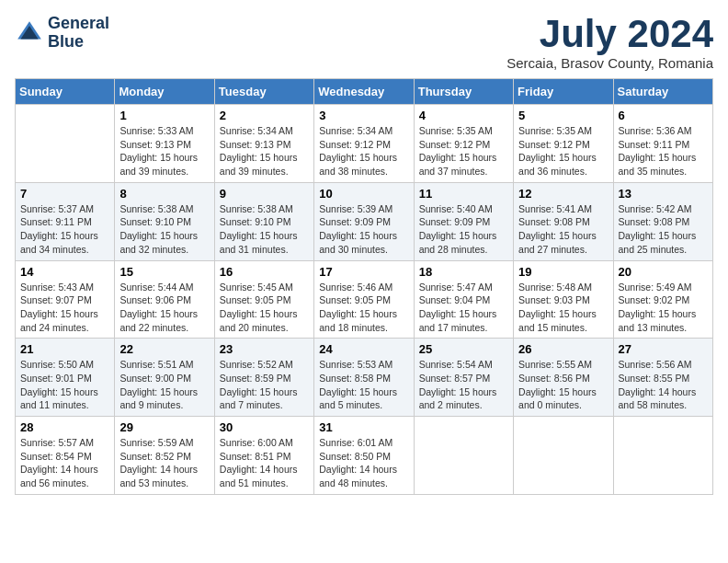 This screenshot has height=563, width=728. I want to click on day-info: Sunrise: 5:33 AM Sunset: 9:13 PM Dayligh…, so click(164, 151).